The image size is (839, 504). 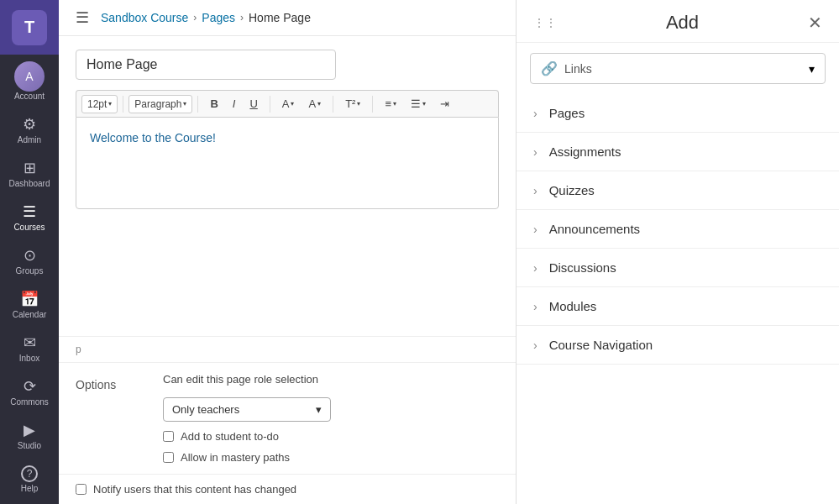 What do you see at coordinates (815, 23) in the screenshot?
I see `add-panel-close-button: ✕` at bounding box center [815, 23].